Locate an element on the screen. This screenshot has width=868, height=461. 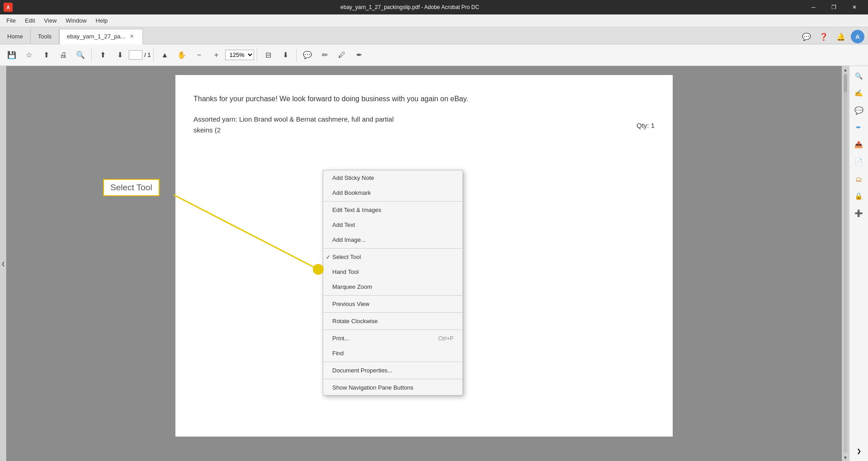
message-icon-btn: 💬 is located at coordinates (807, 37).